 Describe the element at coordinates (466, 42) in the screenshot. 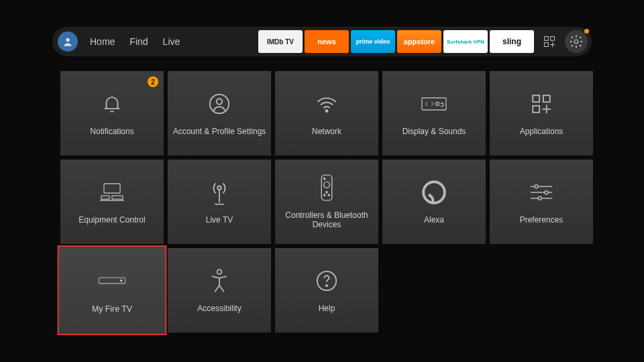

I see `app-surfshark: Surfshark VPN` at that location.